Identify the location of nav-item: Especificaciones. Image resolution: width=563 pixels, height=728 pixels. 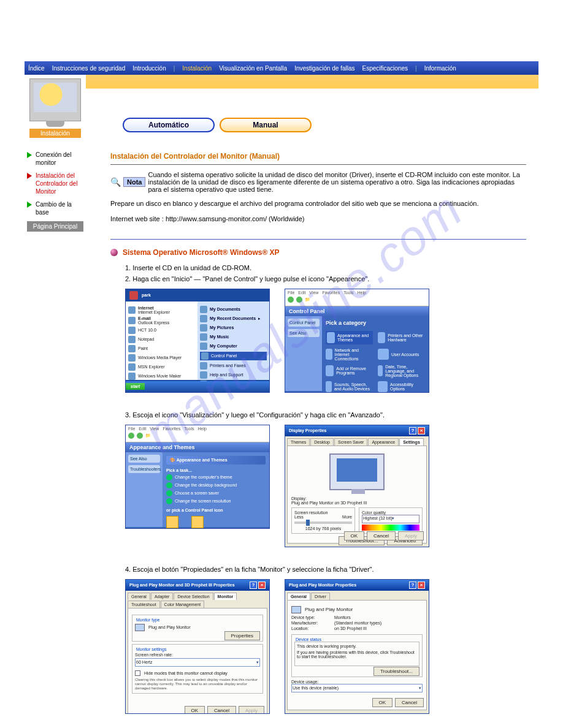
(385, 69).